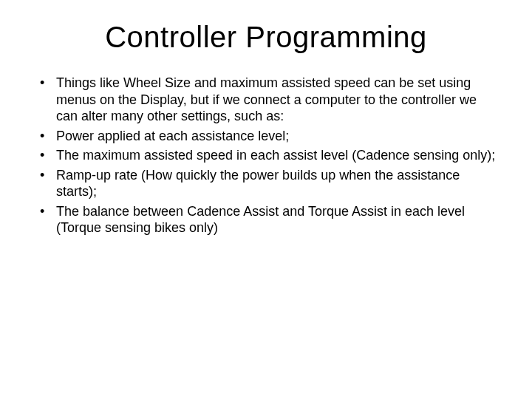  Describe the element at coordinates (173, 136) in the screenshot. I see `bullet-text: Power applied at each assistance level;` at that location.